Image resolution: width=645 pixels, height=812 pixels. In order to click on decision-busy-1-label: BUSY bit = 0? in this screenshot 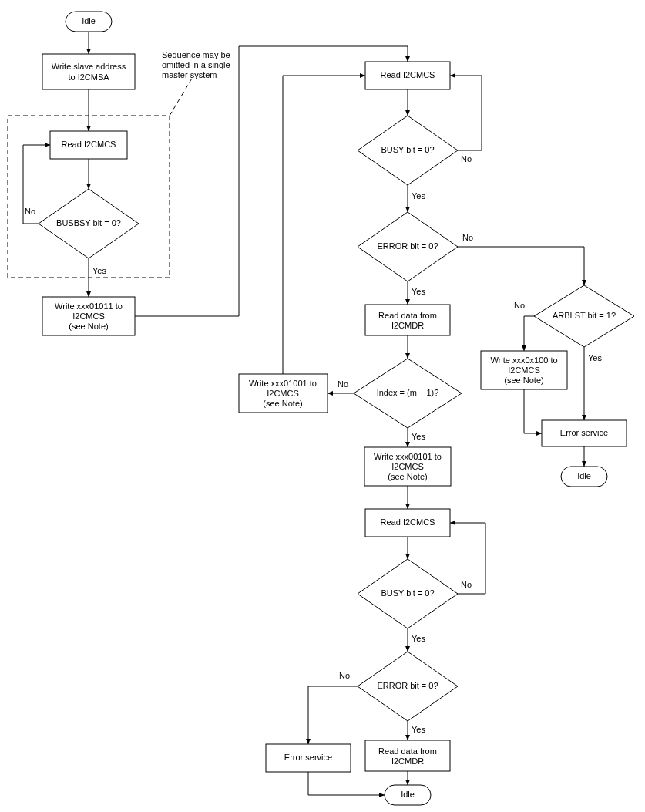, I will do `click(407, 150)`.